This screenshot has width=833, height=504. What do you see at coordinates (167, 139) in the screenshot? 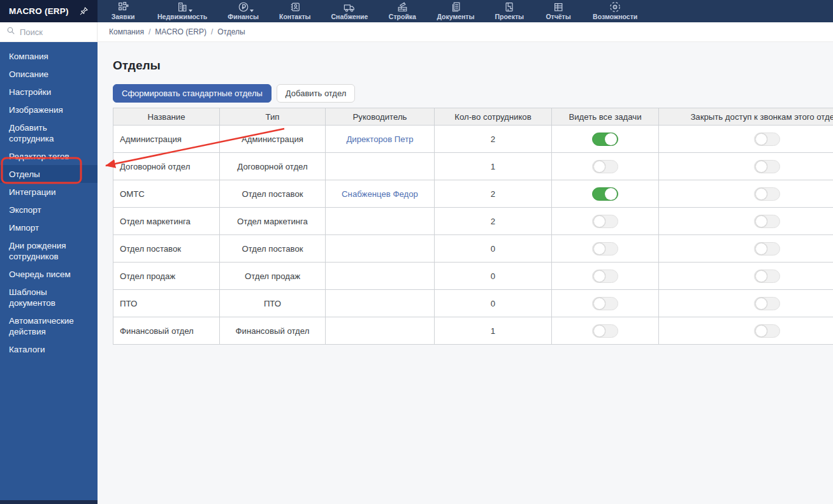
I see `department-name-cell: Администрация` at bounding box center [167, 139].